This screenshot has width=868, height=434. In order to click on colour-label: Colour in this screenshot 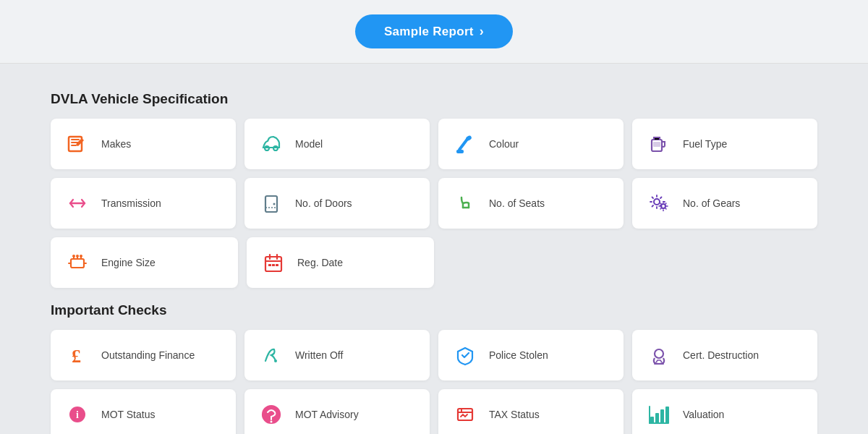, I will do `click(503, 144)`.